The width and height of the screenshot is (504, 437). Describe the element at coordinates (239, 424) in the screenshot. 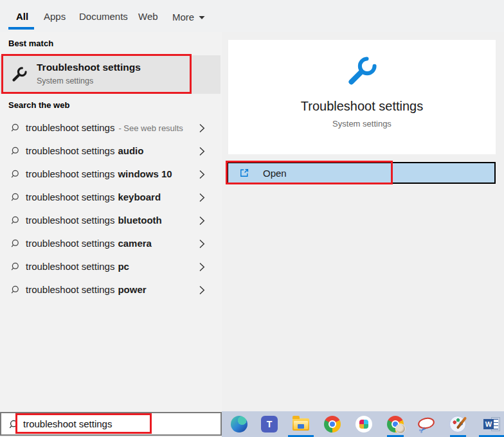

I see `taskbar-icon-edge` at that location.